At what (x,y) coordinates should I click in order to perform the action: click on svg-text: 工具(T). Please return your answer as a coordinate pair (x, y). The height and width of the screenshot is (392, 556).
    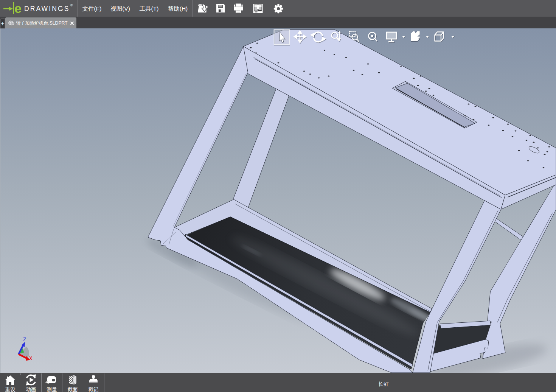
    Looking at the image, I should click on (149, 8).